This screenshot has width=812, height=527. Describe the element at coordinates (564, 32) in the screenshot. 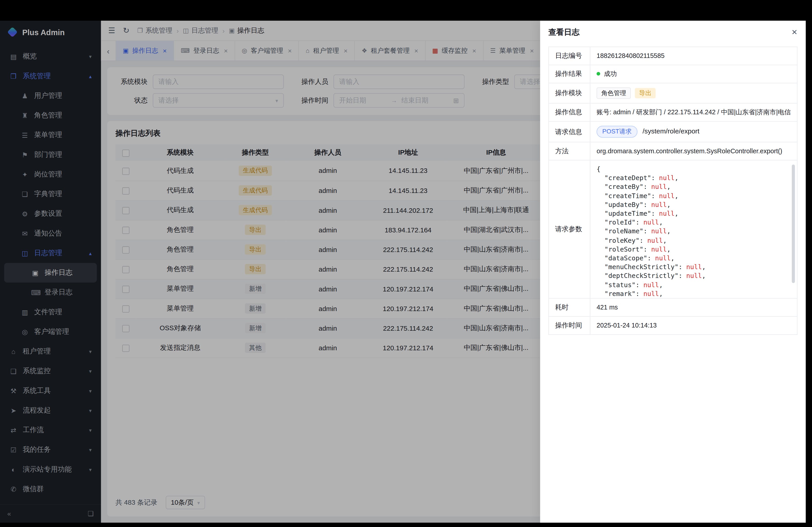

I see `drawer-title: 查看日志` at that location.